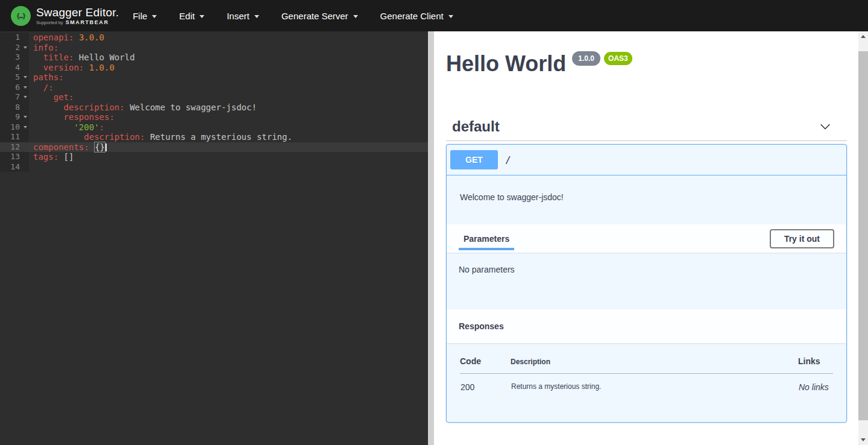  What do you see at coordinates (228, 168) in the screenshot?
I see `code-text` at bounding box center [228, 168].